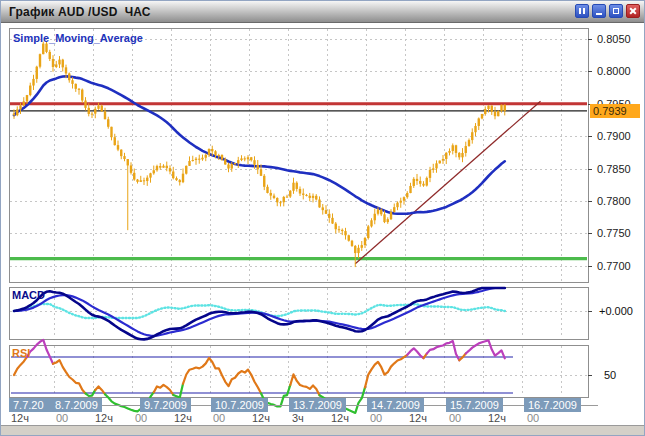 This screenshot has height=436, width=645. I want to click on maximize-icon, so click(616, 11).